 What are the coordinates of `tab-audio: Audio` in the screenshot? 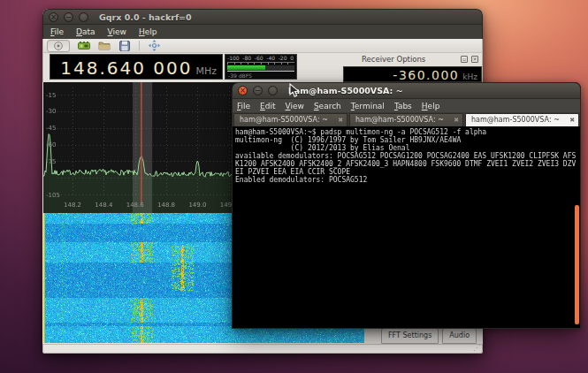 It's located at (460, 336).